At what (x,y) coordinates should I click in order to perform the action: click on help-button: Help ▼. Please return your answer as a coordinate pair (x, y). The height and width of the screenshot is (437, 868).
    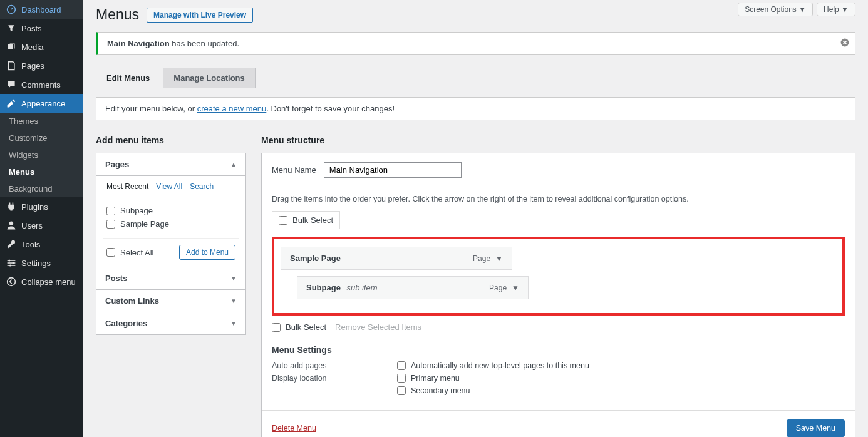
    Looking at the image, I should click on (836, 9).